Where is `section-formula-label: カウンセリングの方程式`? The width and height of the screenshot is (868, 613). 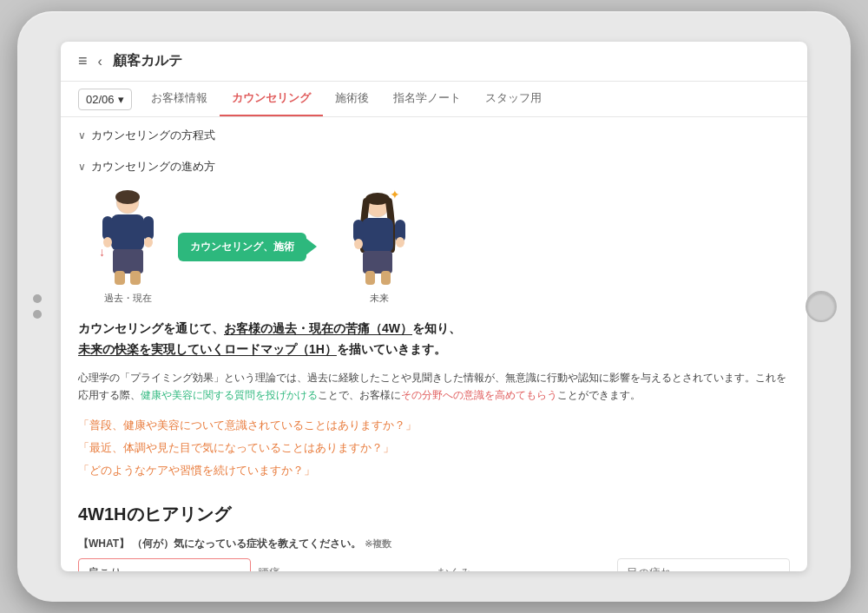 section-formula-label: カウンセリングの方程式 is located at coordinates (153, 135).